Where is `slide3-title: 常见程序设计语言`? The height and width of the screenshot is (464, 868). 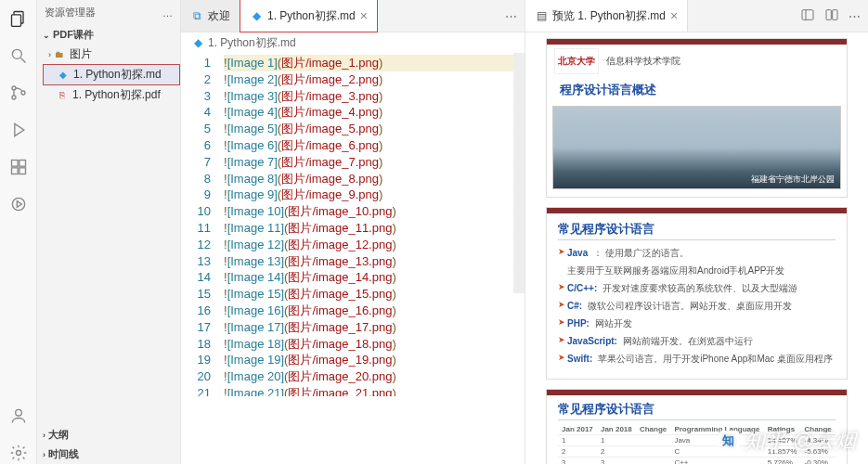 slide3-title: 常见程序设计语言 is located at coordinates (696, 410).